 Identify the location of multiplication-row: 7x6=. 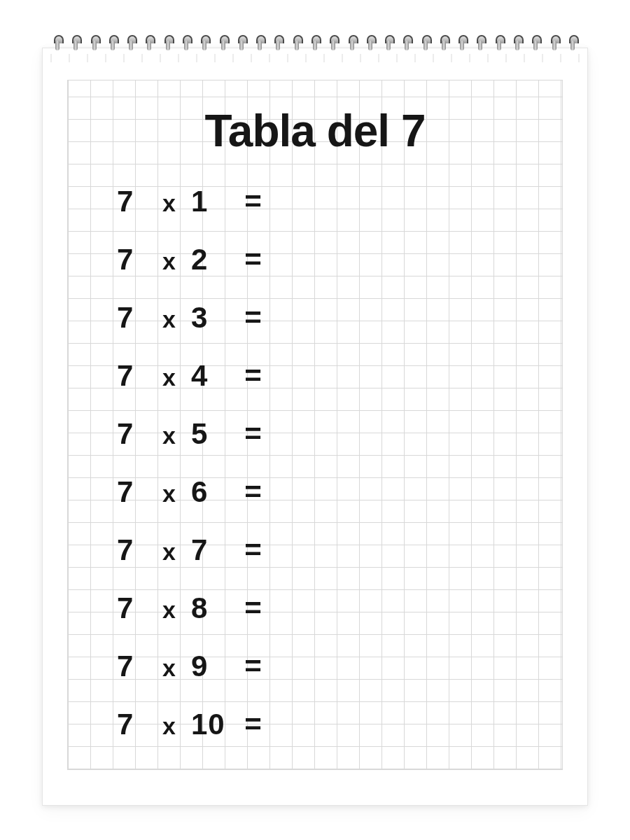
(236, 492).